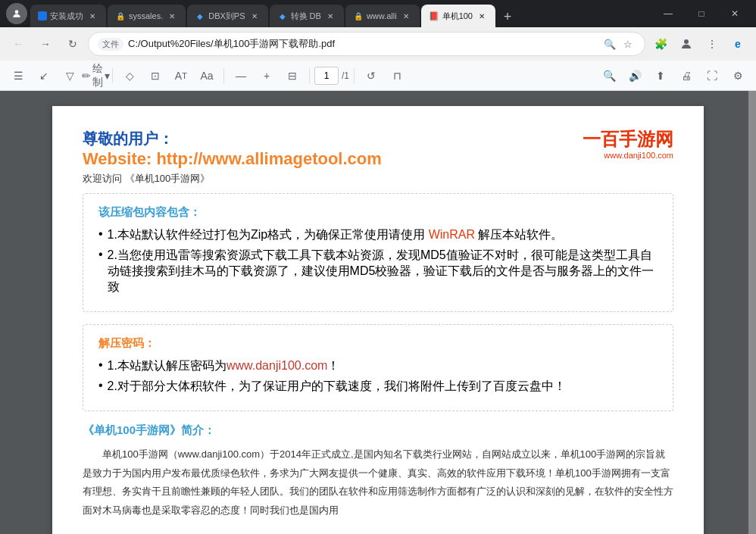  What do you see at coordinates (95, 76) in the screenshot?
I see `pdf-draw-button: ✏ 绘制 ▾` at bounding box center [95, 76].